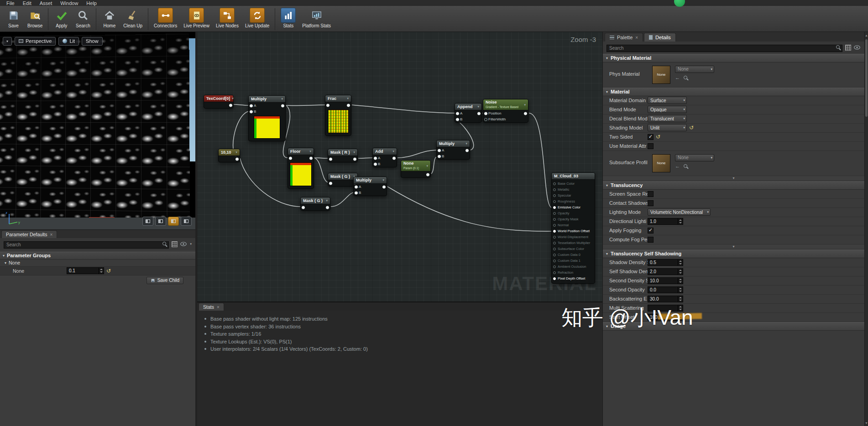 The image size is (868, 426). Describe the element at coordinates (173, 221) in the screenshot. I see `viewport-toggle-3-button` at that location.